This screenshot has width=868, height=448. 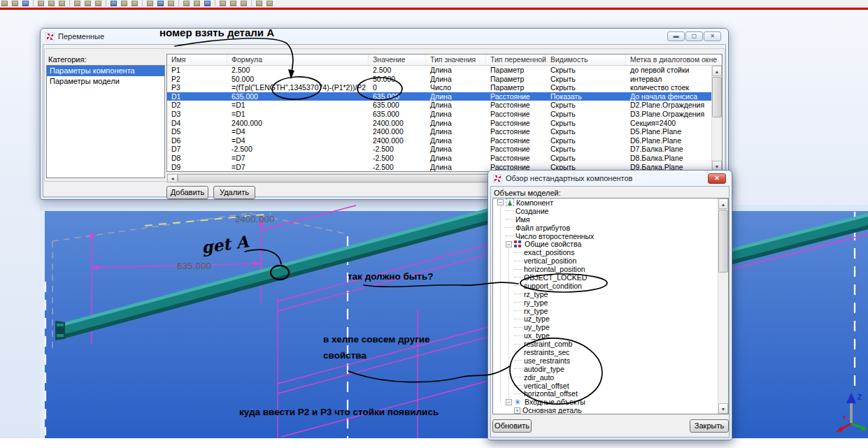 What do you see at coordinates (694, 36) in the screenshot?
I see `maximize-button: ▢` at bounding box center [694, 36].